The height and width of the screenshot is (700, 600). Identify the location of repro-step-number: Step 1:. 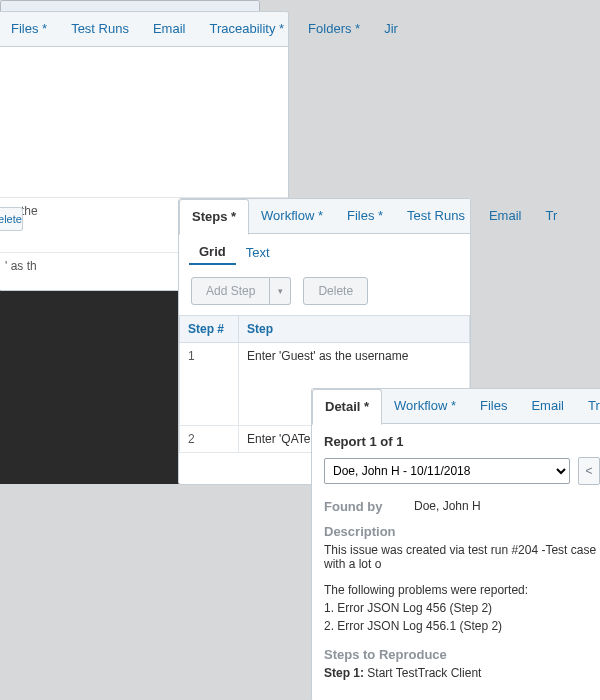
(344, 673).